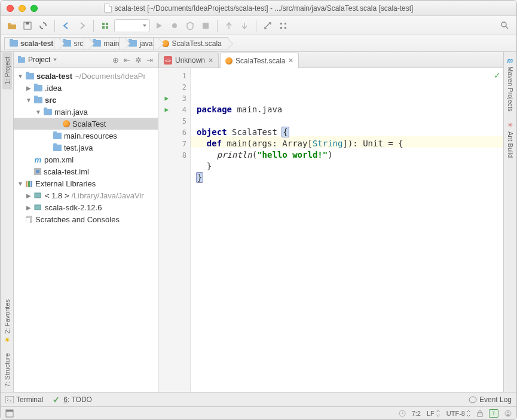  What do you see at coordinates (86, 76) in the screenshot?
I see `tree-item: ▼scala-test ~/Documents/IdeaPr` at bounding box center [86, 76].